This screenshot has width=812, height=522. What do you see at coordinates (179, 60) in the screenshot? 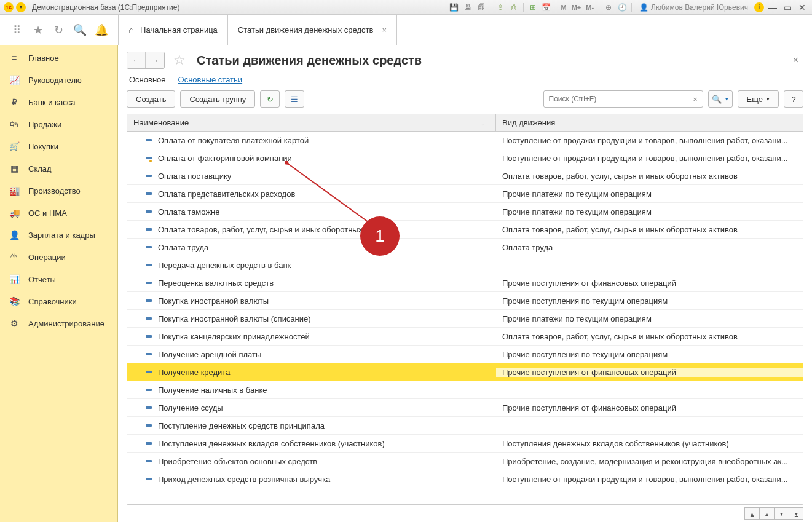
I see `favorite-star-icon: ☆` at bounding box center [179, 60].